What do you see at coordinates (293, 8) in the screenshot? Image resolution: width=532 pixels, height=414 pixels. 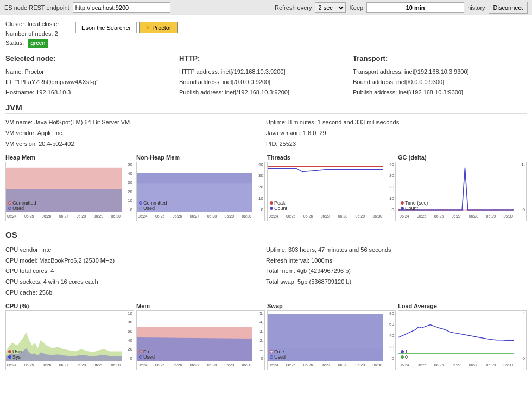 I see `refresh-label: Refresh every` at bounding box center [293, 8].